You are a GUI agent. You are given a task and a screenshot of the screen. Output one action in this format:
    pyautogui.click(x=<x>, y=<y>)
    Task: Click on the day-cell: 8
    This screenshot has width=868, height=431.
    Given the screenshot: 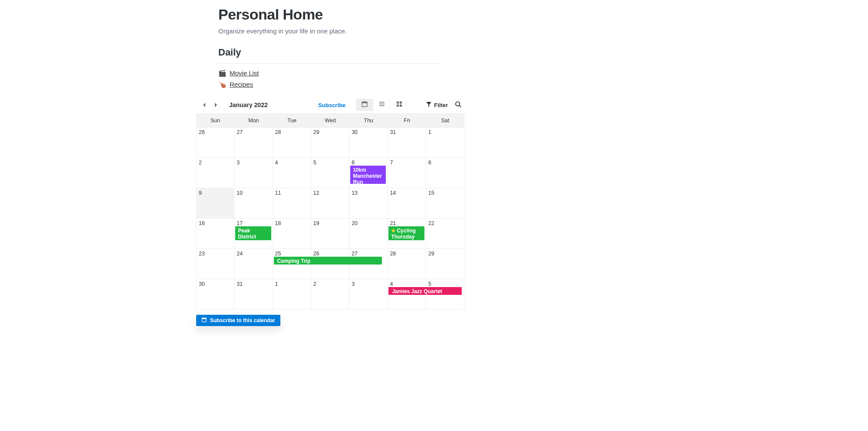 What is the action you would take?
    pyautogui.click(x=445, y=173)
    